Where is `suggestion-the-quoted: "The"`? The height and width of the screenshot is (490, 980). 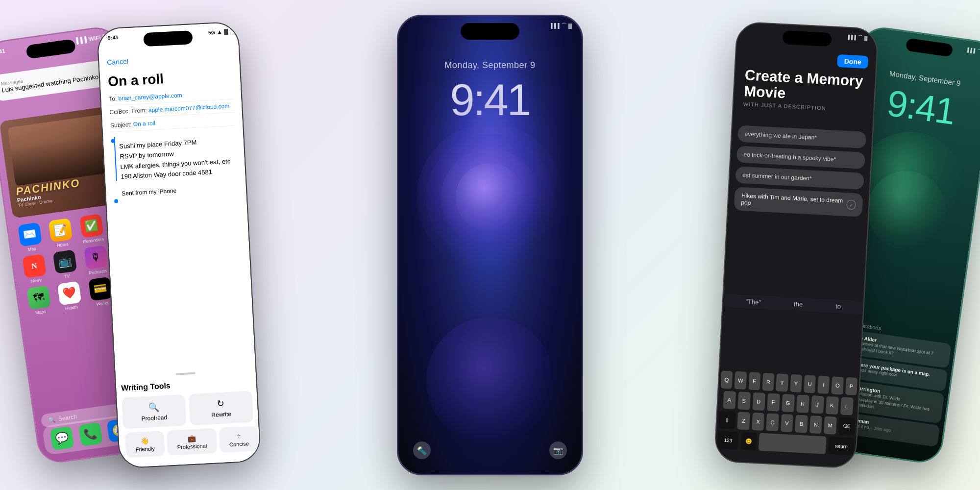 suggestion-the-quoted: "The" is located at coordinates (753, 302).